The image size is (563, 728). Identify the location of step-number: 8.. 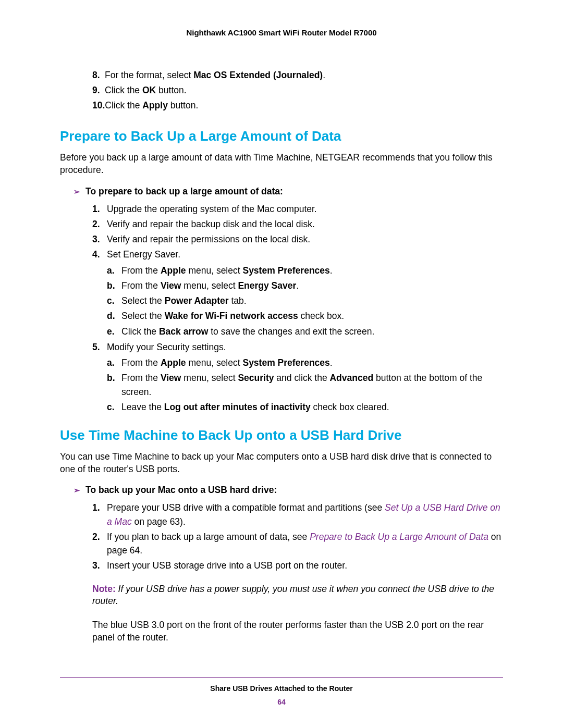
(99, 75).